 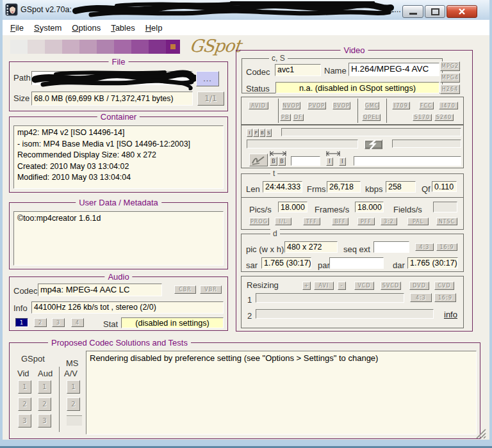 What do you see at coordinates (445, 207) in the screenshot?
I see `fields-field` at bounding box center [445, 207].